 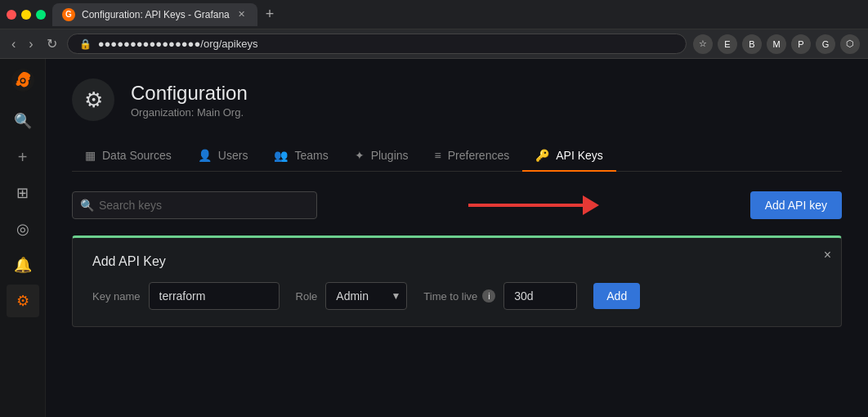 What do you see at coordinates (366, 296) in the screenshot?
I see `role-select-wrap: Admin Editor Viewer ▼` at bounding box center [366, 296].